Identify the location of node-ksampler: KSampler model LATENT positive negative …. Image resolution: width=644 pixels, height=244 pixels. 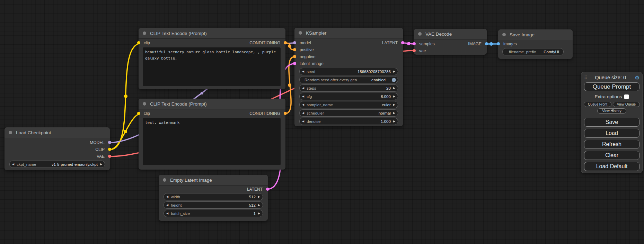
(349, 77).